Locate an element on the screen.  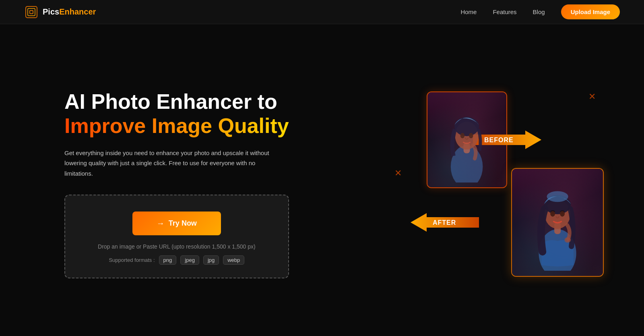
deco-x-top-right: ✕ is located at coordinates (592, 97).